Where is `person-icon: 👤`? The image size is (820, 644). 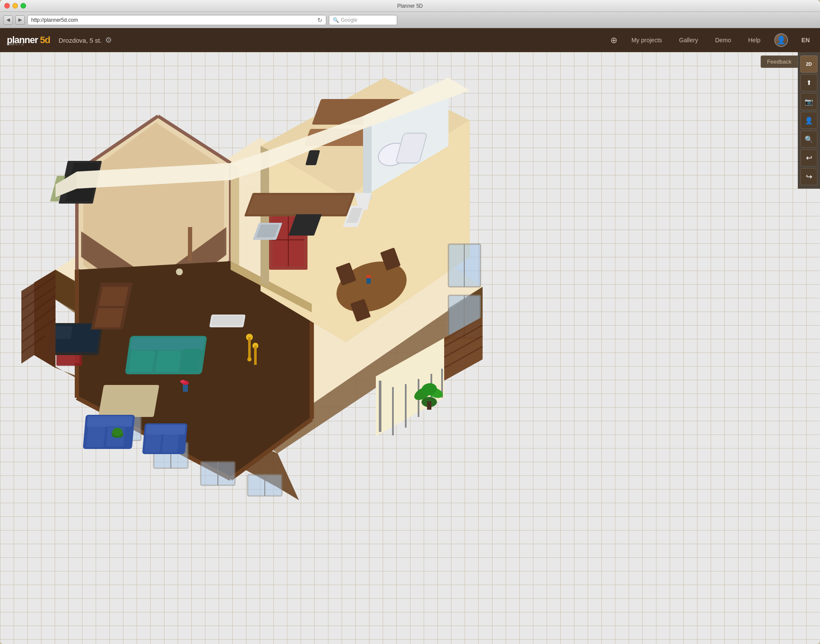
person-icon: 👤 is located at coordinates (809, 120).